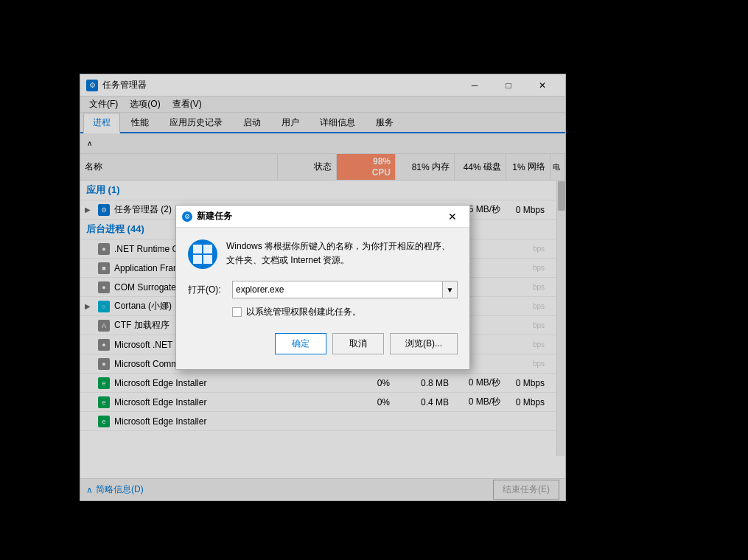 This screenshot has width=748, height=560. I want to click on dialog-ok-button: 确定, so click(301, 343).